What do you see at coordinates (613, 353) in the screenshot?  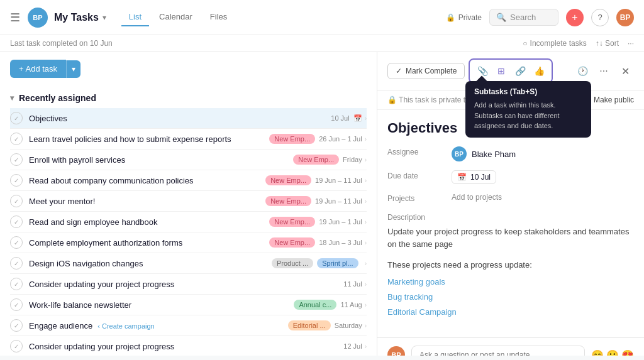 I see `emoji-2: 😀` at bounding box center [613, 353].